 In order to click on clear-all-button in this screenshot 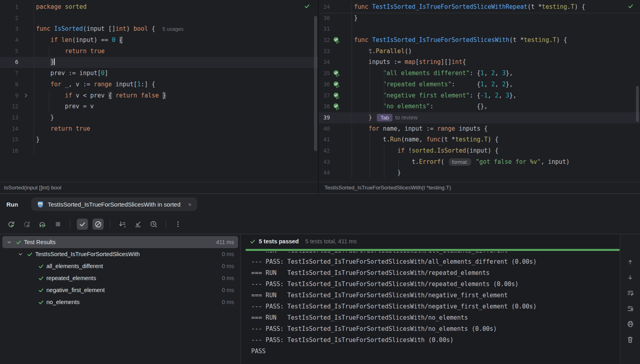, I will do `click(630, 340)`.